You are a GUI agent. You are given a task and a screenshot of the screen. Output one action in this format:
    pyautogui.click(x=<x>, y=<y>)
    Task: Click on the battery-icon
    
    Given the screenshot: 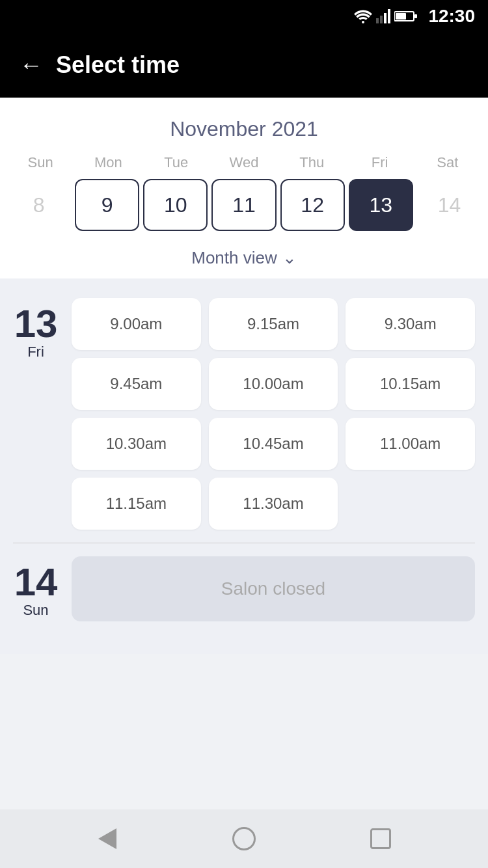 What is the action you would take?
    pyautogui.click(x=406, y=16)
    